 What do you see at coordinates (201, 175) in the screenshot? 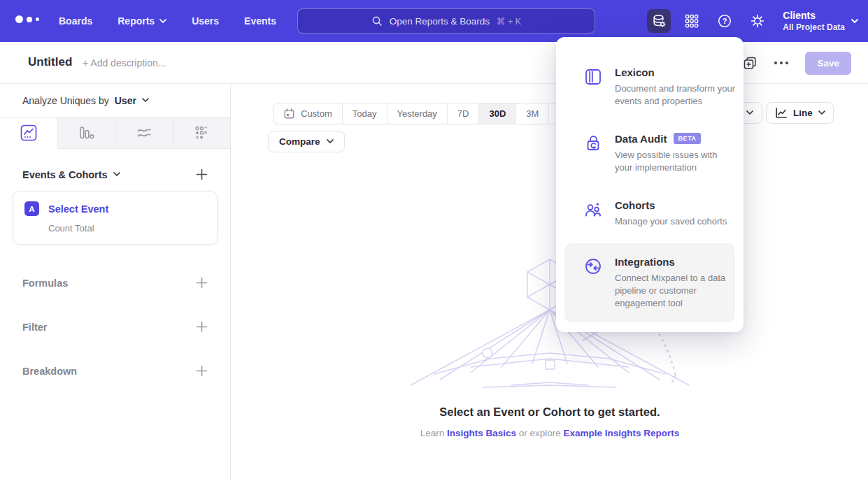
I see `add-event-button` at bounding box center [201, 175].